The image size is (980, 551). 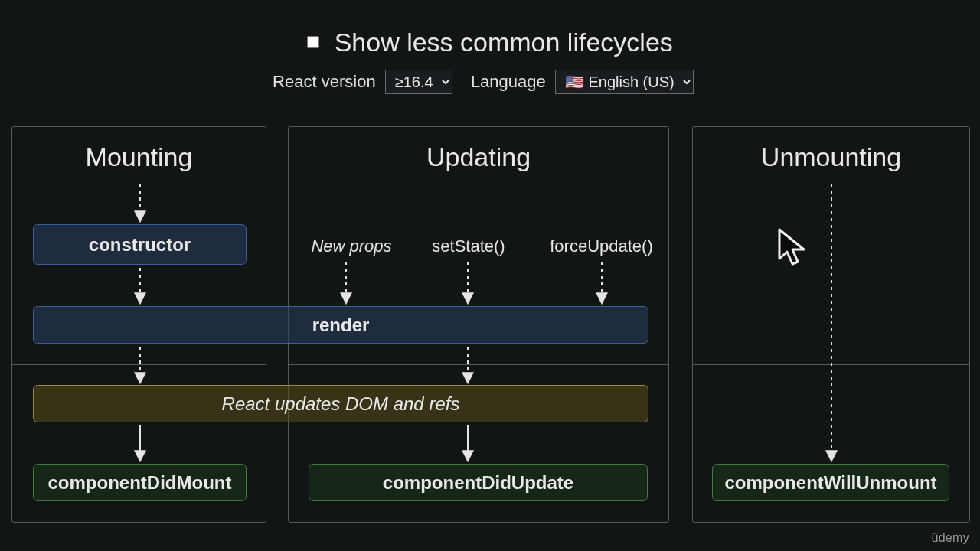 What do you see at coordinates (479, 364) in the screenshot?
I see `column-updating-divider` at bounding box center [479, 364].